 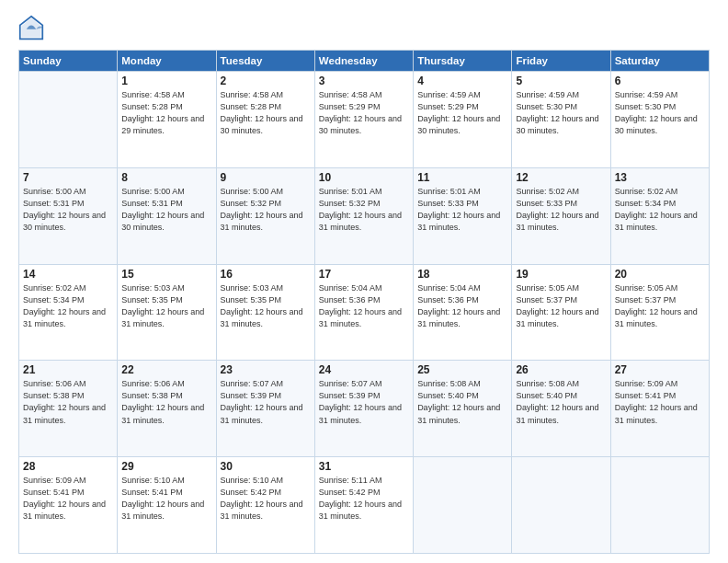 I want to click on day-number: 7, so click(x=68, y=178).